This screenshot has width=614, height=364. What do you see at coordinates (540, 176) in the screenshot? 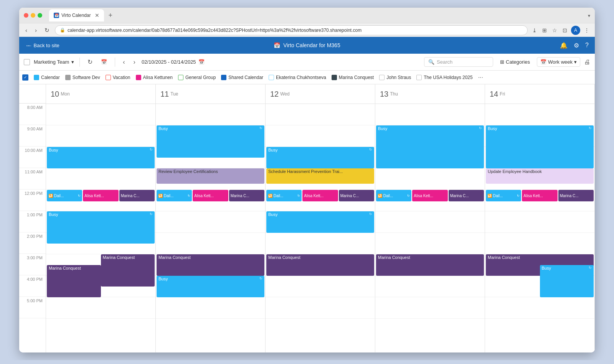
I see `event-handbook-fri: Update Employee Handbook` at bounding box center [540, 176].